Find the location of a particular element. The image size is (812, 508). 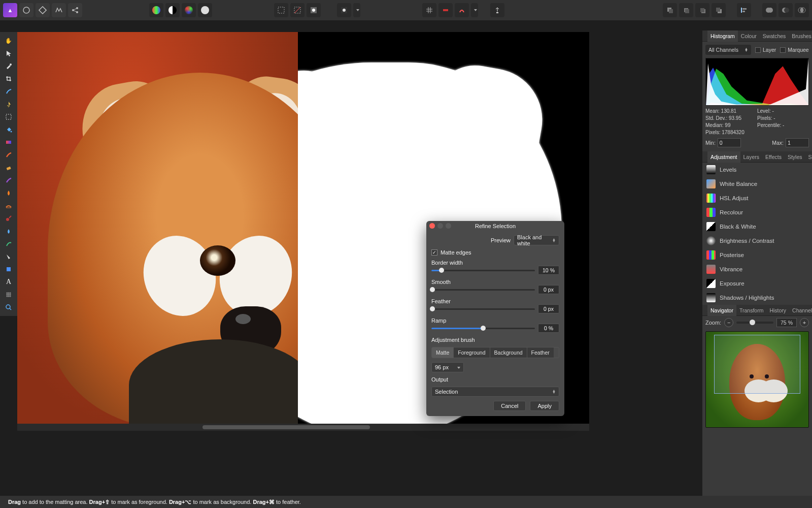

brush-size-dropdown: 96 px is located at coordinates (448, 367).